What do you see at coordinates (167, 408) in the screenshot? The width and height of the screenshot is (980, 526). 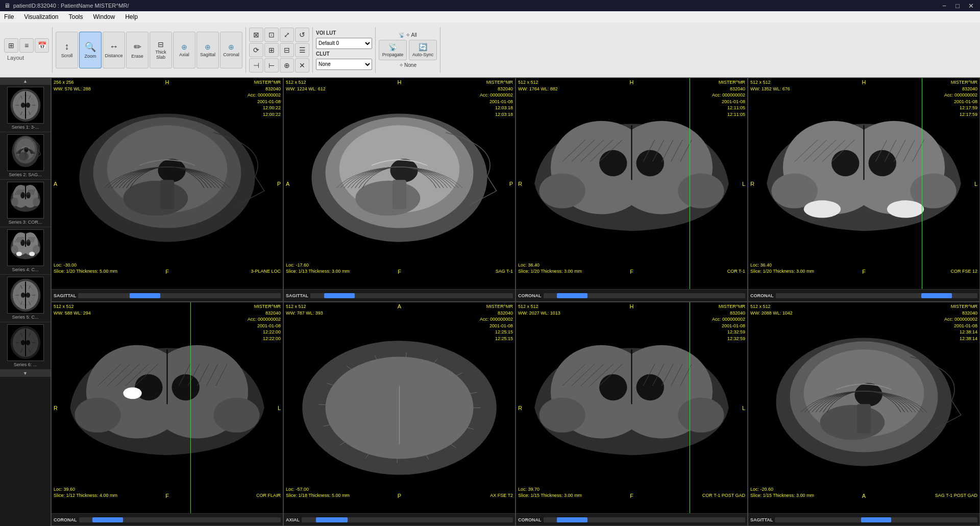 I see `viewer-image-v5: 512 x 512WW: 588 WL: 294MISTER^MR832040A…` at bounding box center [167, 408].